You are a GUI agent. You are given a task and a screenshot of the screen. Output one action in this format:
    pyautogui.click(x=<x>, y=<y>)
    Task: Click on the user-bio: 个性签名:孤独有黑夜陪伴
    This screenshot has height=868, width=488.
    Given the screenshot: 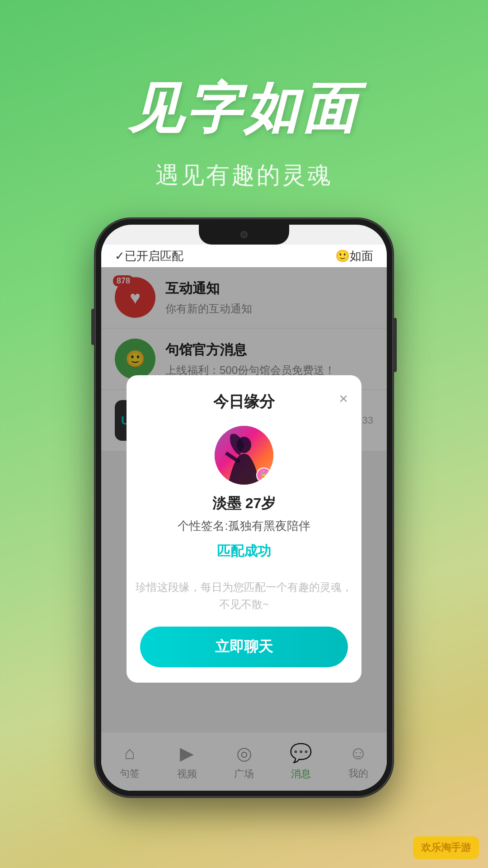 What is the action you would take?
    pyautogui.click(x=244, y=526)
    